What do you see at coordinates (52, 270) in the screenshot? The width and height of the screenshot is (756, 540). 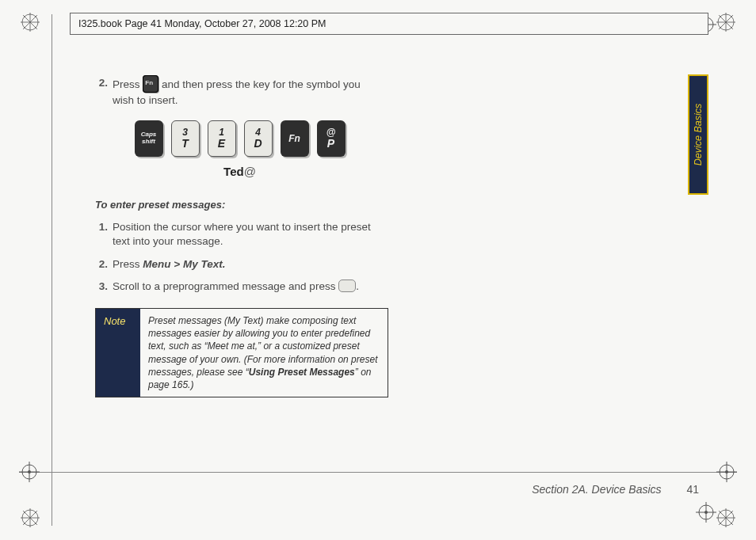 I see `trim-line-vertical` at bounding box center [52, 270].